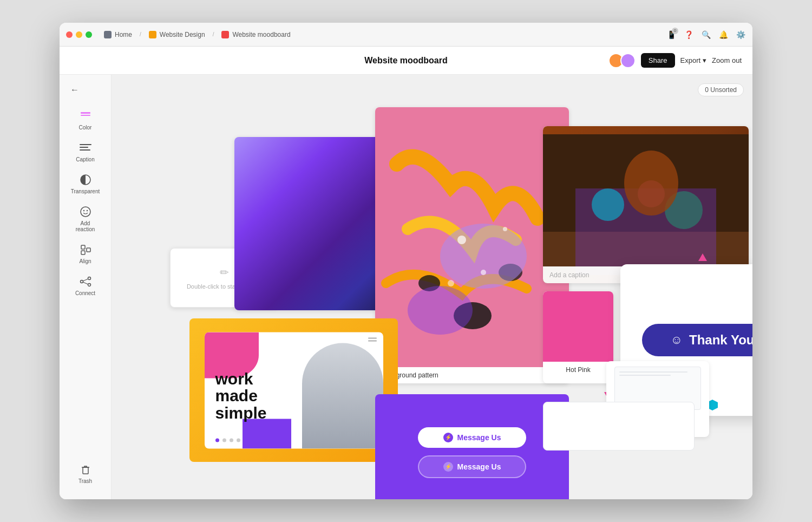 The width and height of the screenshot is (812, 522). I want to click on app-header: Website moodboard Share Export ▾ Zoom ou…, so click(406, 61).